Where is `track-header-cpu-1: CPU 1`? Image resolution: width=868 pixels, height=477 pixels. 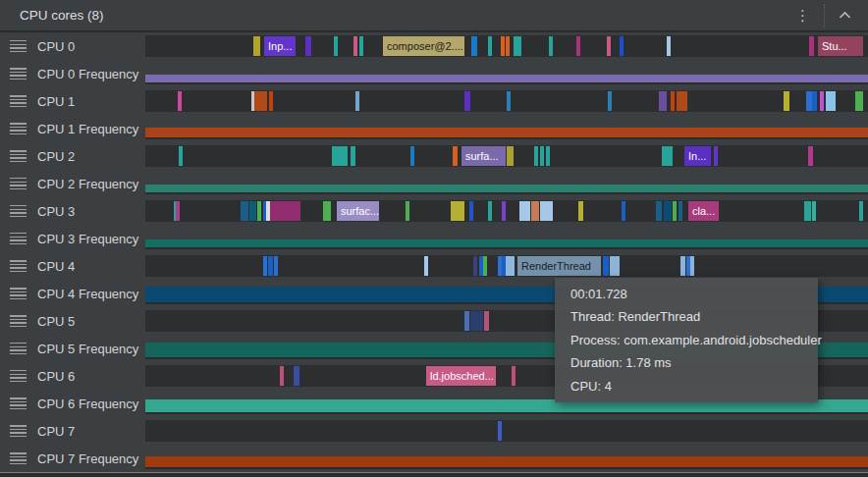 track-header-cpu-1: CPU 1 is located at coordinates (73, 101).